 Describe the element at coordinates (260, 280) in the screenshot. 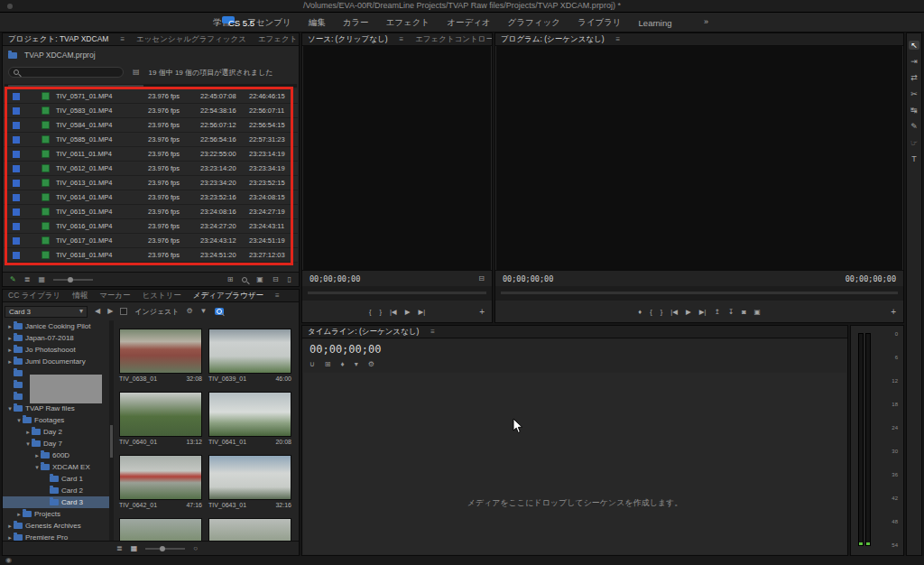

I see `new-bin-icon: ▣` at that location.